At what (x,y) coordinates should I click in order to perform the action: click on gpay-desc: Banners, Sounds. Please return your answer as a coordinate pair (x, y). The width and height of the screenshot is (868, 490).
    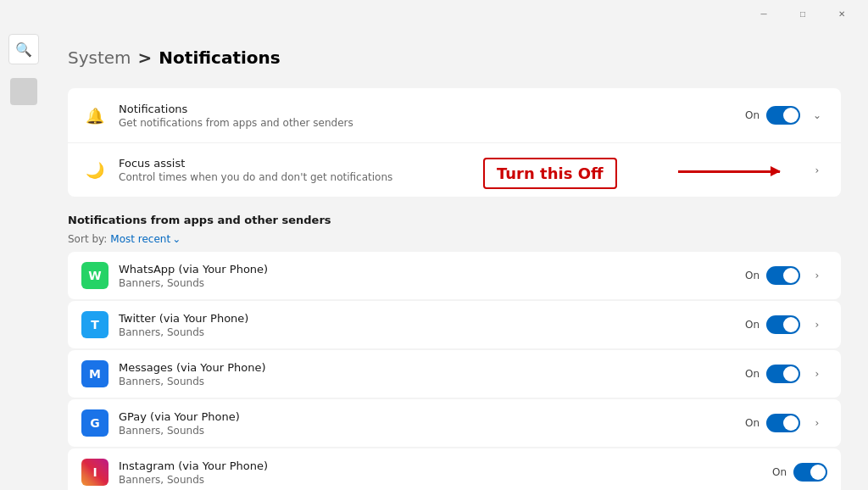
    Looking at the image, I should click on (432, 431).